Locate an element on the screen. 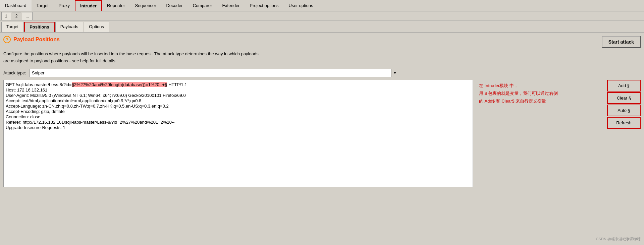 This screenshot has height=245, width=644. menu-bar: Dashboard Target Proxy Intruder Repeater… is located at coordinates (322, 6).